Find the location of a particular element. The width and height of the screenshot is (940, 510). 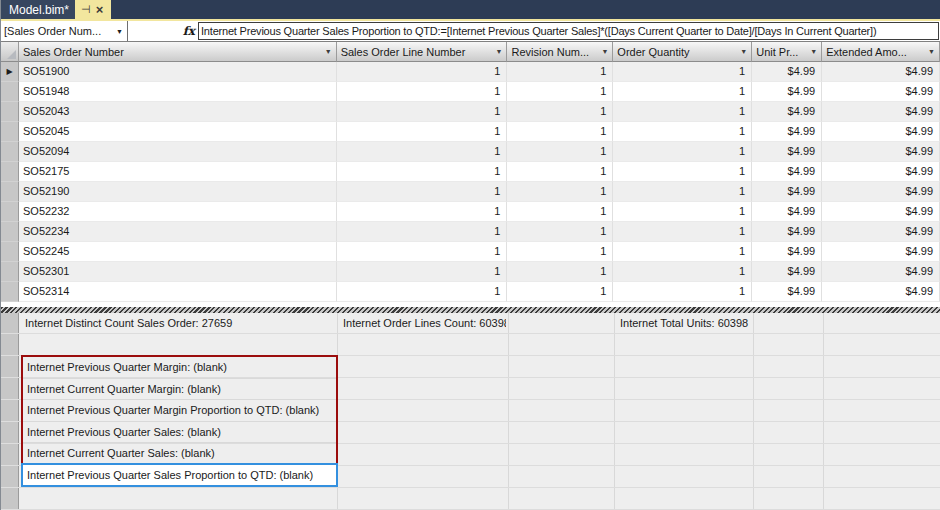

column-header-extended-amo: Extended Amo...▼ is located at coordinates (881, 52).